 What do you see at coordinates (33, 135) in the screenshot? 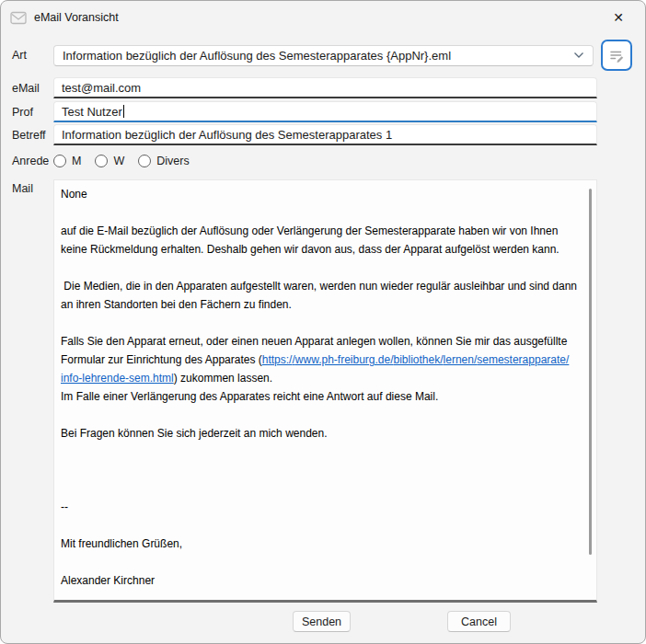
I see `betreff-label: Betreff` at bounding box center [33, 135].